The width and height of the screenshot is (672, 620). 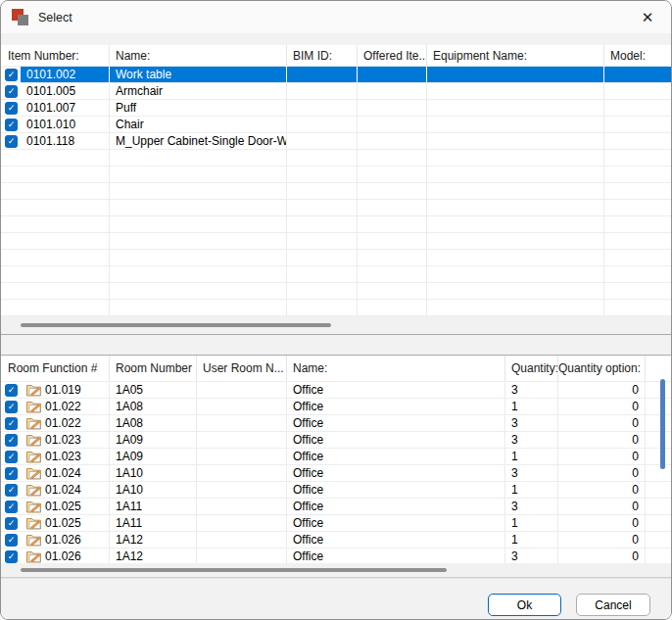 What do you see at coordinates (233, 570) in the screenshot?
I see `rooms-hscrollbar-thumb` at bounding box center [233, 570].